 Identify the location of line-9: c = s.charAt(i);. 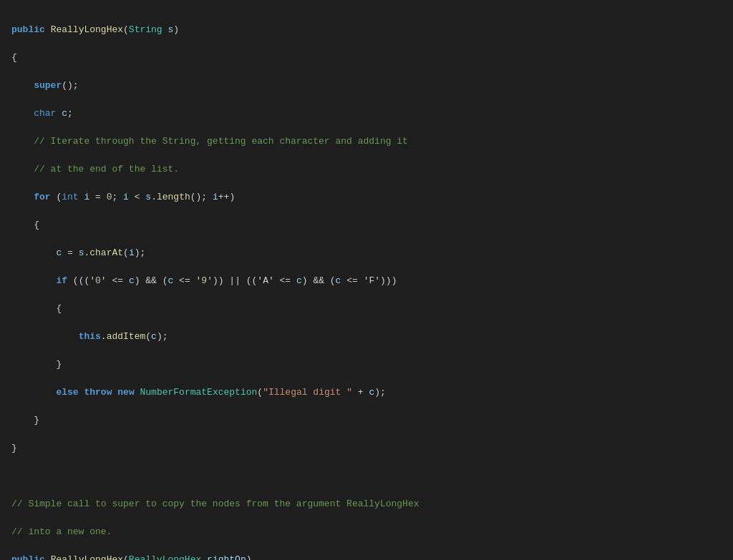
(366, 253).